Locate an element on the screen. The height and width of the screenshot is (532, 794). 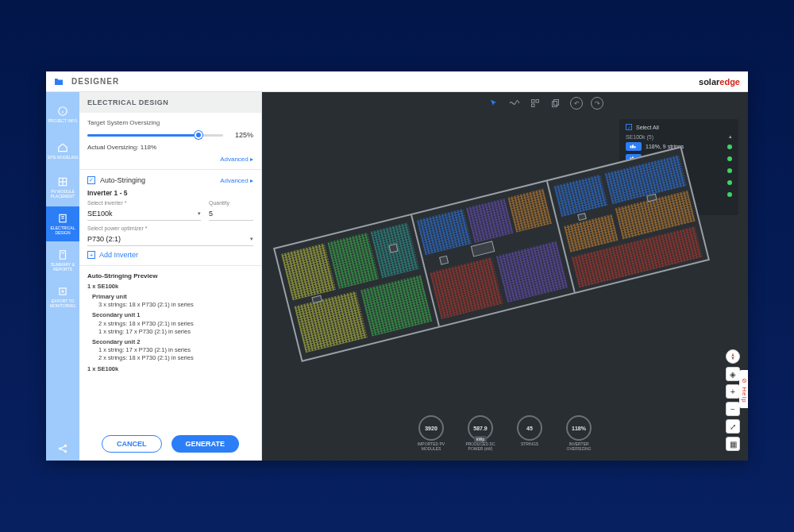
compass-icon is located at coordinates (733, 357).